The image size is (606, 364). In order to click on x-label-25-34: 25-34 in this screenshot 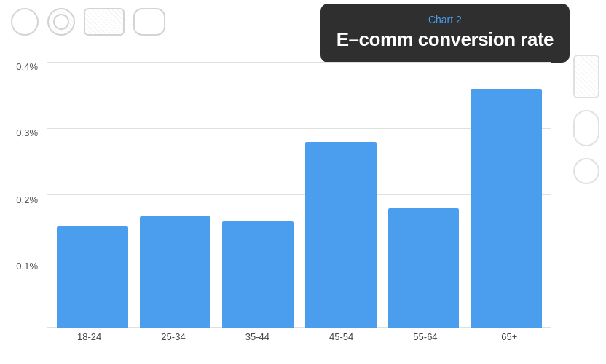, I will do `click(173, 344)`.